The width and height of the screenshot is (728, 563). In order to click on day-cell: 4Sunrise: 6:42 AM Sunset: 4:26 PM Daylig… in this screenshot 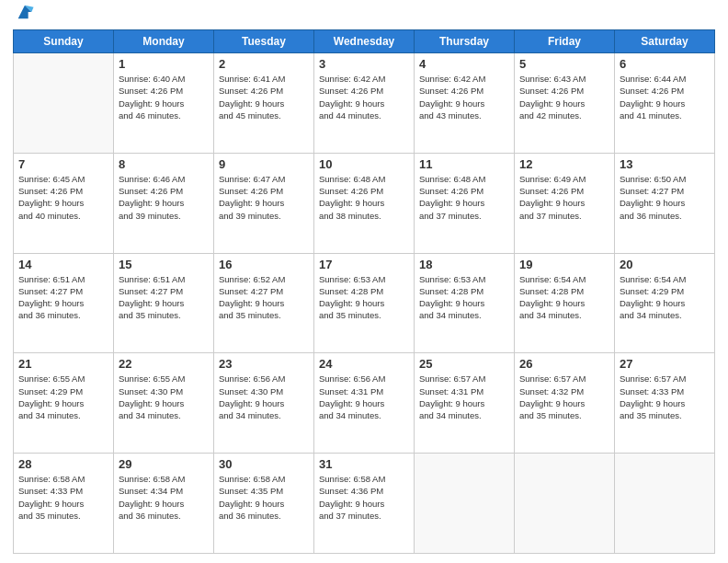, I will do `click(465, 103)`.